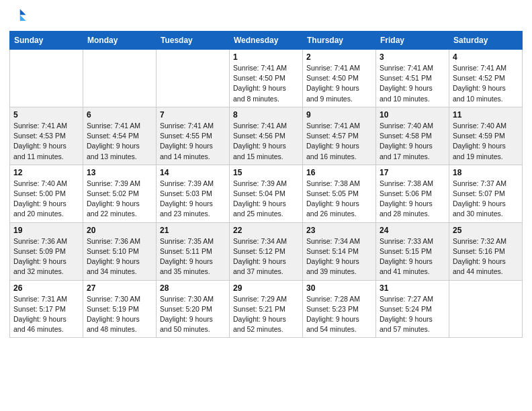 This screenshot has height=411, width=532. I want to click on day-info: Sunrise: 7:41 AM Sunset: 4:50 PM Dayligh…, so click(339, 83).